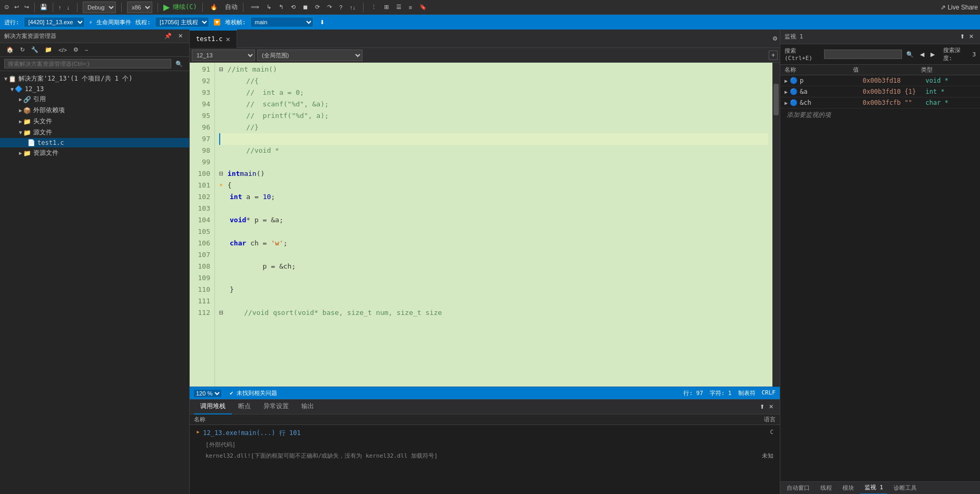 This screenshot has height=494, width=980. I want to click on bottom-tab-exceptions: 异常设置, so click(276, 407).